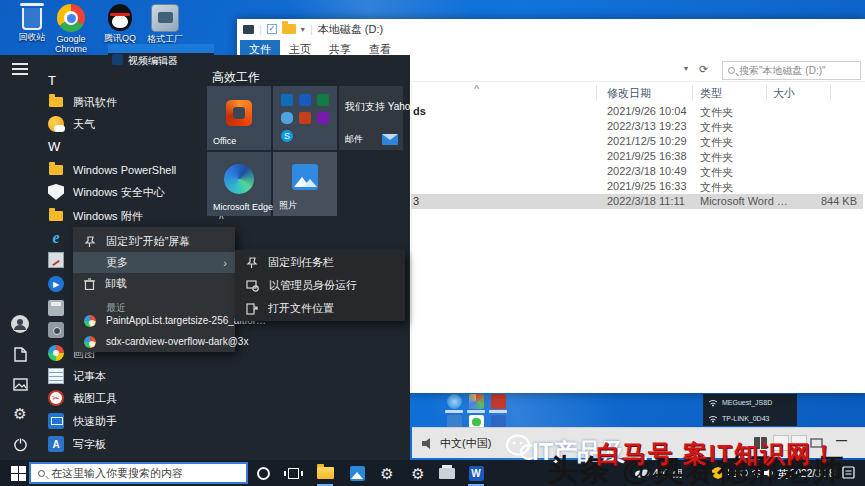 The image size is (865, 486). What do you see at coordinates (123, 216) in the screenshot?
I see `start-app-item-windows-accessories-folder: Windows 附件 ∧` at bounding box center [123, 216].